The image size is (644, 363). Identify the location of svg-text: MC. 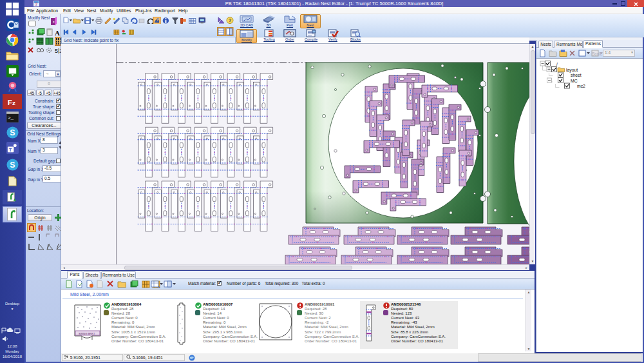
(574, 81).